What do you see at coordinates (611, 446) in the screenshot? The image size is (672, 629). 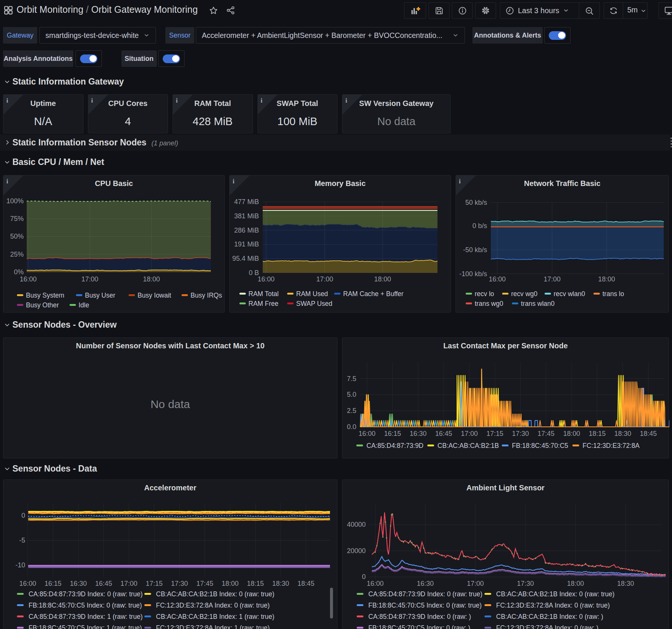 I see `svg-text: FC:12:3D:E3:72:8A` at bounding box center [611, 446].